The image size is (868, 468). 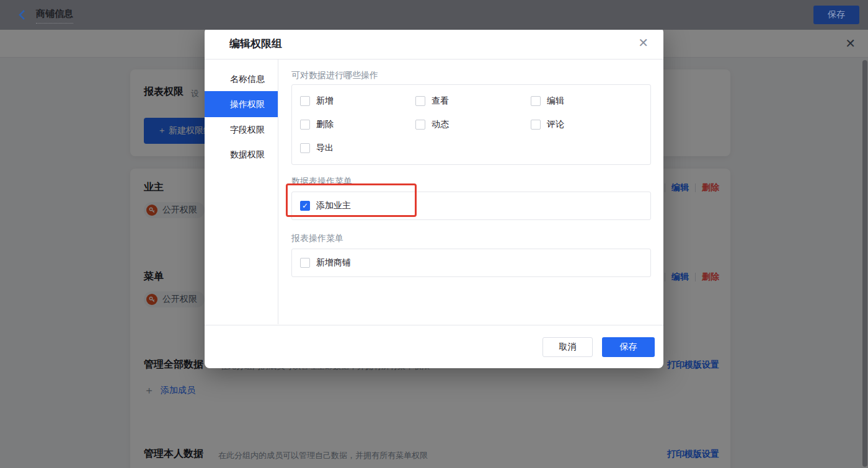 What do you see at coordinates (836, 15) in the screenshot?
I see `navbar-save-button: 保存` at bounding box center [836, 15].